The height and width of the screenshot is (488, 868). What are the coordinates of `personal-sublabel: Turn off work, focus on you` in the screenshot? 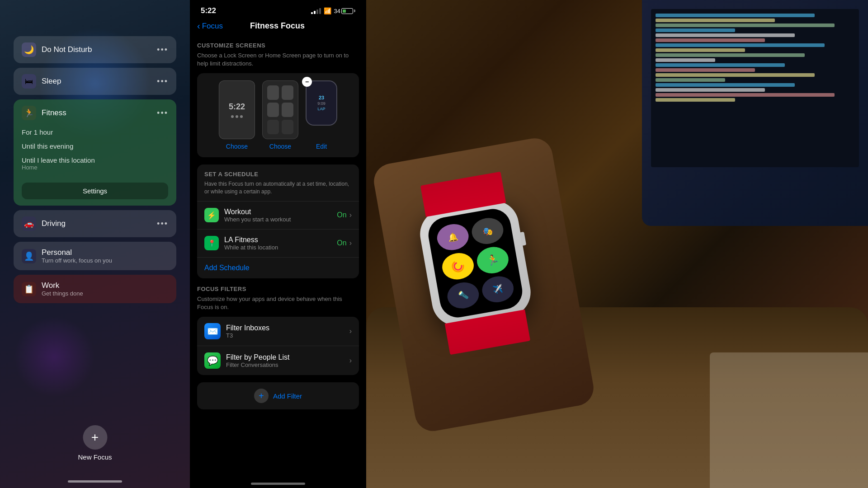 It's located at (105, 260).